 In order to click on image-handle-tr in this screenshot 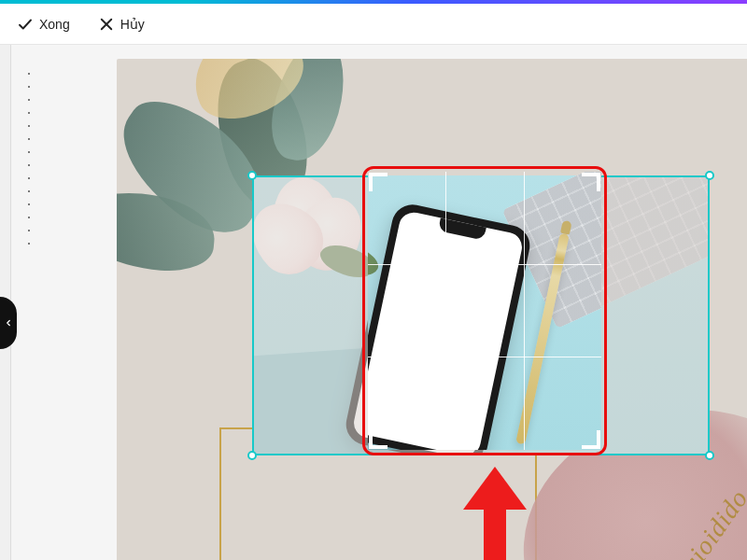, I will do `click(710, 175)`.